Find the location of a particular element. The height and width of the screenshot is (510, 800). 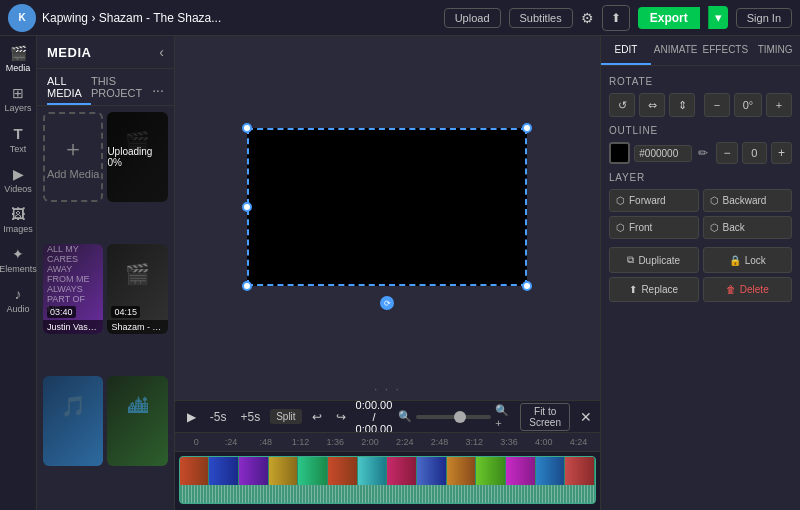

media-item-3: 🎵 is located at coordinates (73, 421).